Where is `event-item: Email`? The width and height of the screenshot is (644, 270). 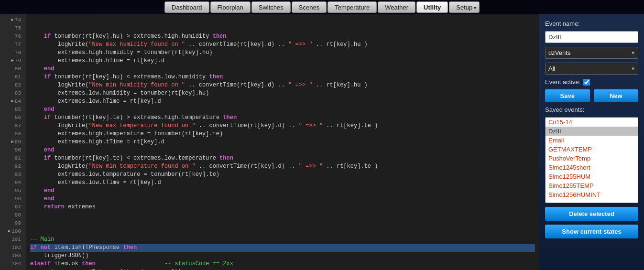 event-item: Email is located at coordinates (592, 140).